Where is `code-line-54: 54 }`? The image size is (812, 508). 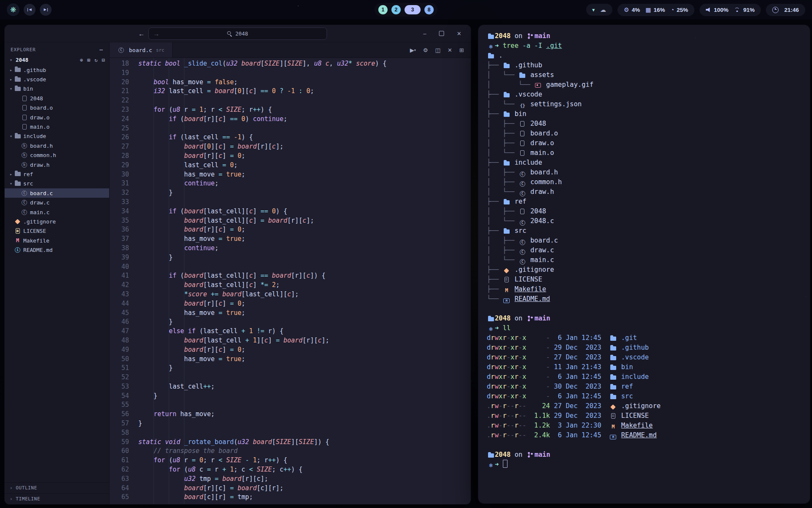 code-line-54: 54 } is located at coordinates (290, 396).